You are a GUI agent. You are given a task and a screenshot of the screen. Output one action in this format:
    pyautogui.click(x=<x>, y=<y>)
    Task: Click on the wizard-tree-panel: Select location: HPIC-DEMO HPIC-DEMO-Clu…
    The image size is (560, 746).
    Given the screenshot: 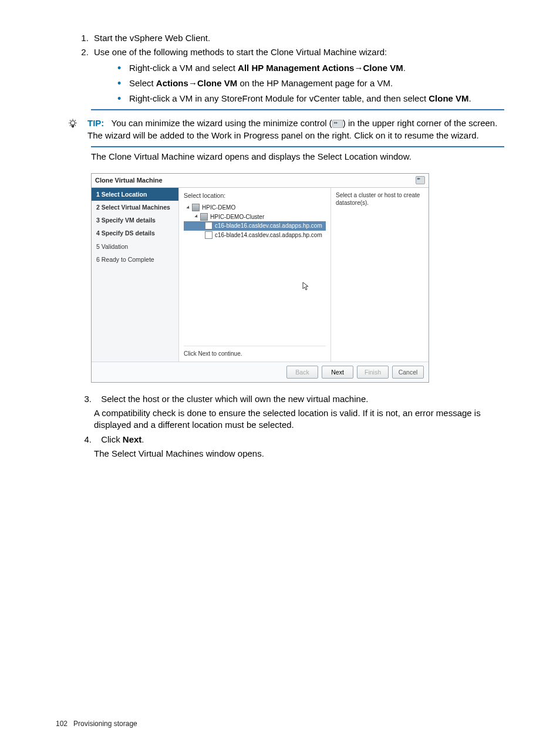 What is the action you would take?
    pyautogui.click(x=255, y=275)
    